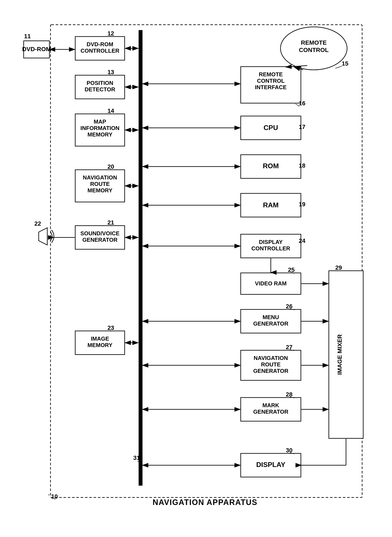 This screenshot has height=537, width=392. I want to click on svg-text: MAP, so click(100, 121).